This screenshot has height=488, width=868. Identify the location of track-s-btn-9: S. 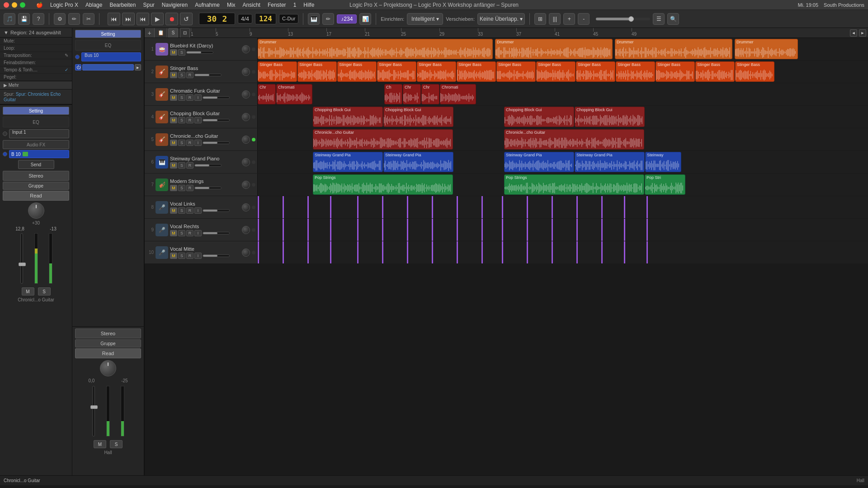
(182, 233).